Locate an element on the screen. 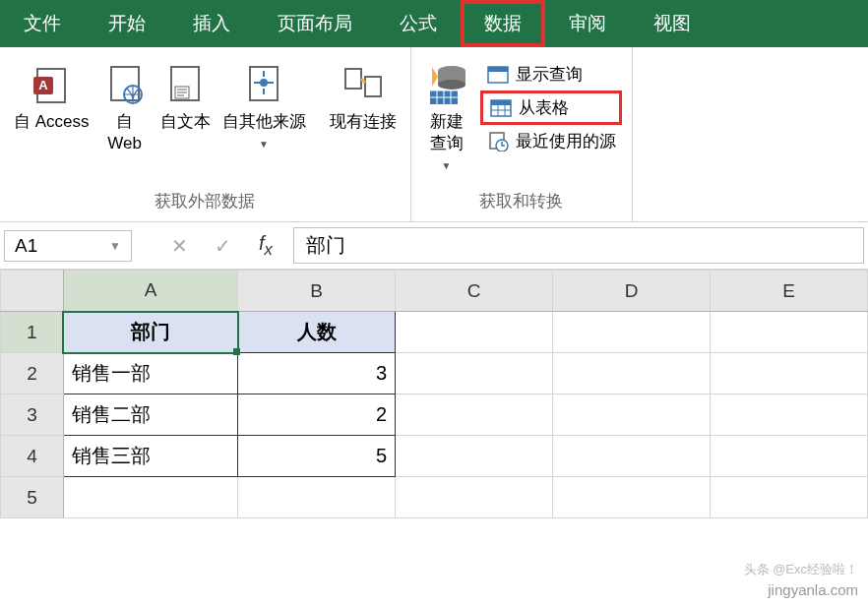  show-queries-icon is located at coordinates (498, 75).